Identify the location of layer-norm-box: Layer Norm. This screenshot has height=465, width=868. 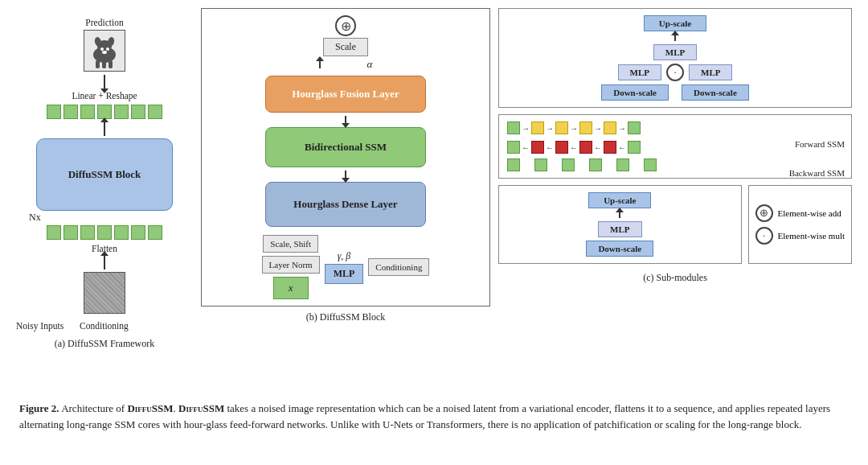
(291, 265).